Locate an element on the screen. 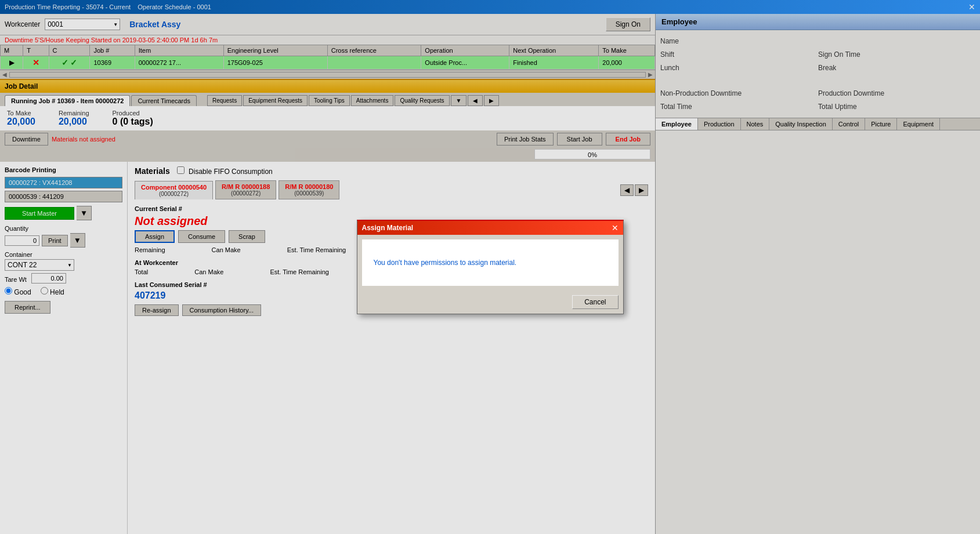 Image resolution: width=980 pixels, height=534 pixels. modal-footer: Cancel is located at coordinates (490, 302).